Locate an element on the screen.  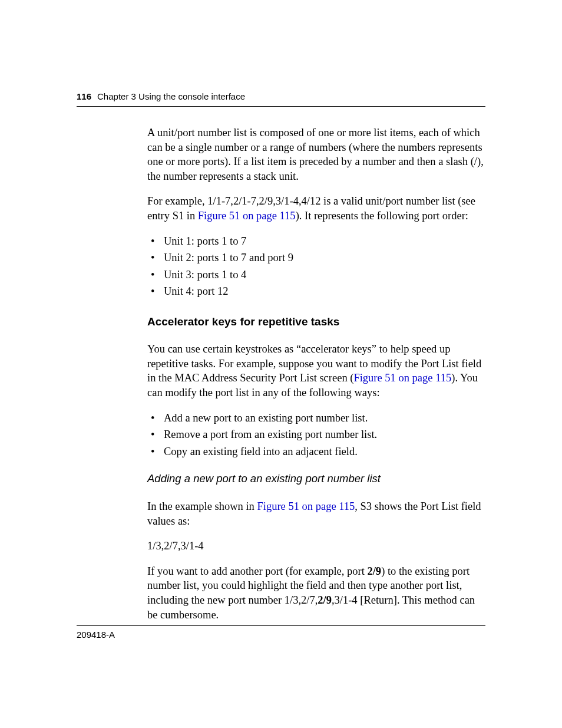
list-item: Copy an existing field into an adjacent … is located at coordinates (325, 452).